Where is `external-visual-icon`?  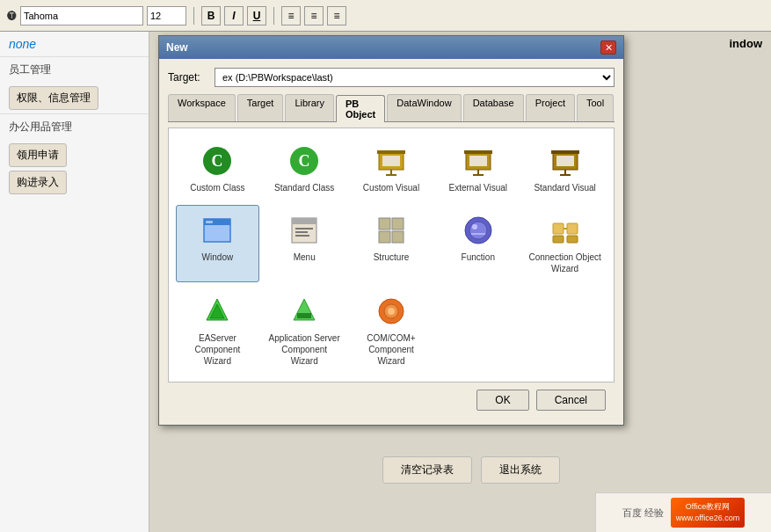 external-visual-icon is located at coordinates (478, 161).